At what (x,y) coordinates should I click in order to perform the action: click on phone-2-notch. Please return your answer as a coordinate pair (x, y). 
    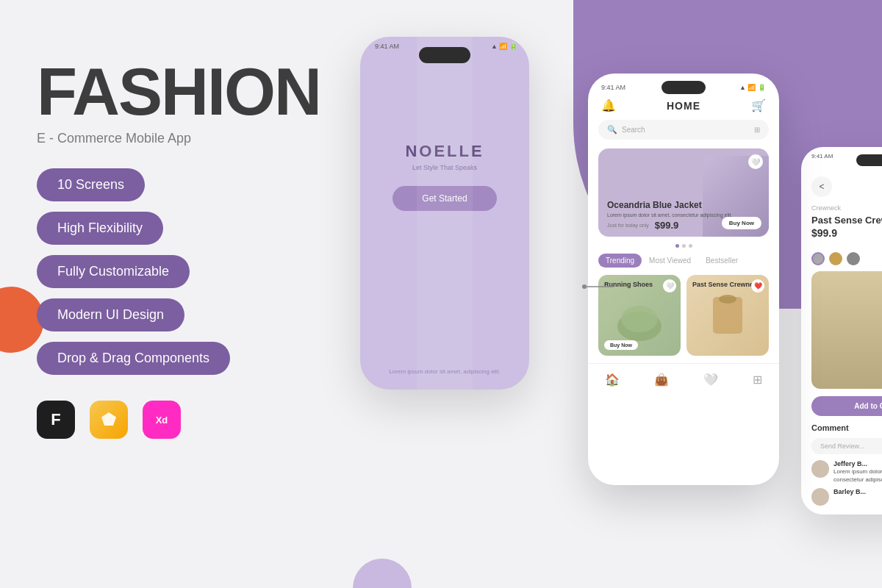
    Looking at the image, I should click on (684, 87).